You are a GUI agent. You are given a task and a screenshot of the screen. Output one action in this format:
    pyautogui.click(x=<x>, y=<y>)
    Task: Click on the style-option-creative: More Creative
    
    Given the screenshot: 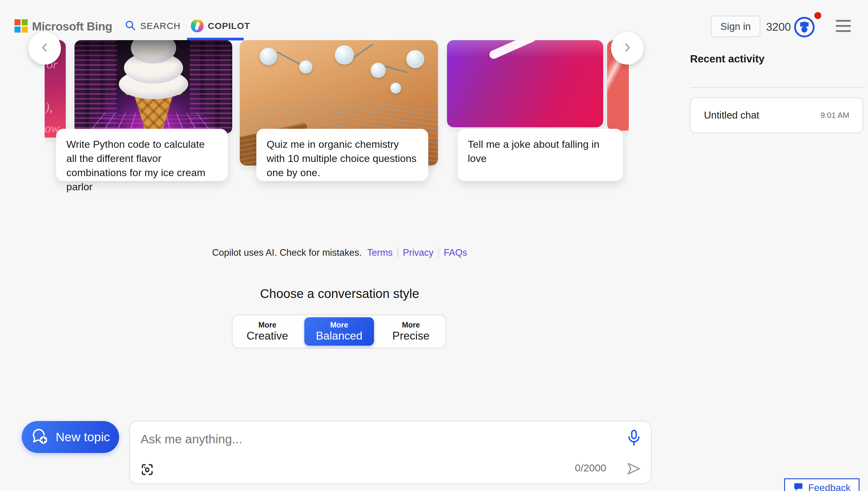 What is the action you would take?
    pyautogui.click(x=267, y=331)
    